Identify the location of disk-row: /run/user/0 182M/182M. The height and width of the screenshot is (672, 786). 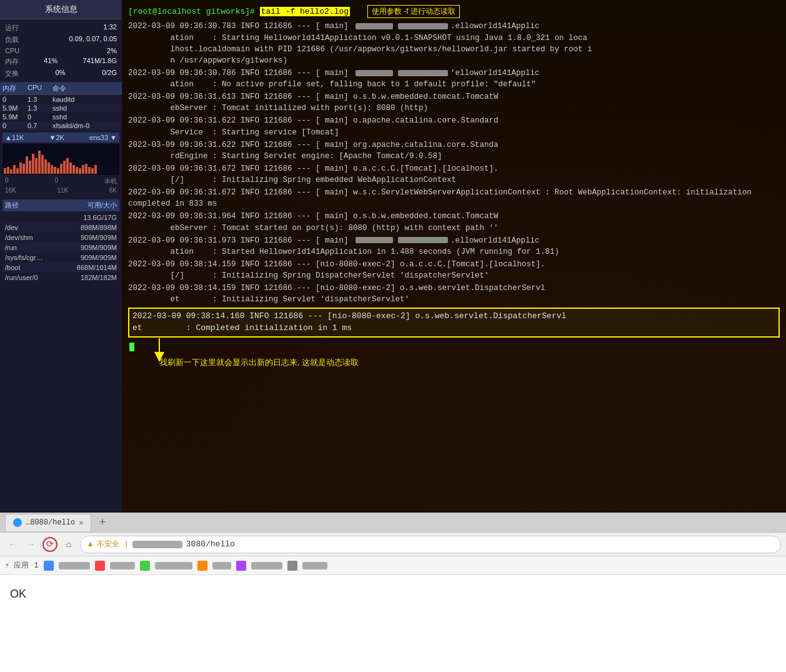
(61, 278).